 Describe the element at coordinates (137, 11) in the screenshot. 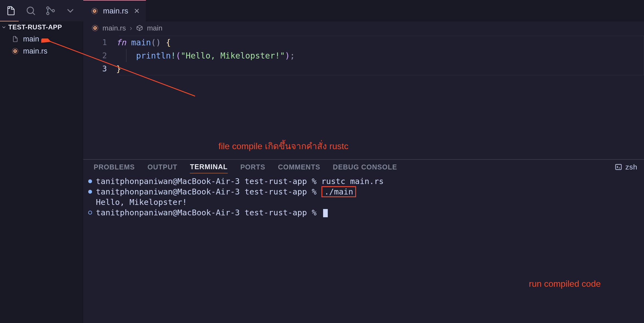

I see `close-icon: ✕` at that location.